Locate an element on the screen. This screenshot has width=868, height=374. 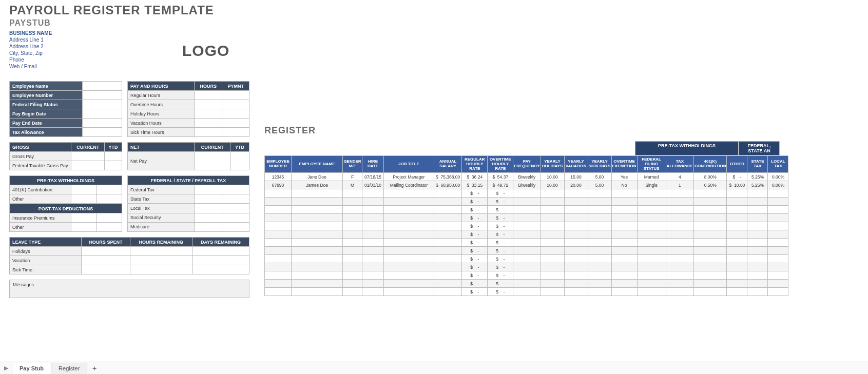
register-cell: Married is located at coordinates (651, 177).